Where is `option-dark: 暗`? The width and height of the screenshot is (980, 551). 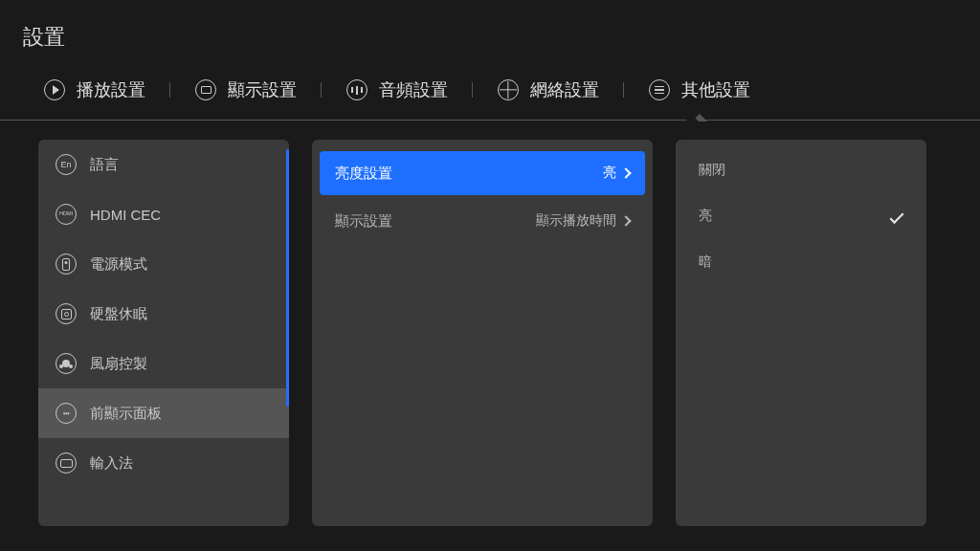 option-dark: 暗 is located at coordinates (801, 262).